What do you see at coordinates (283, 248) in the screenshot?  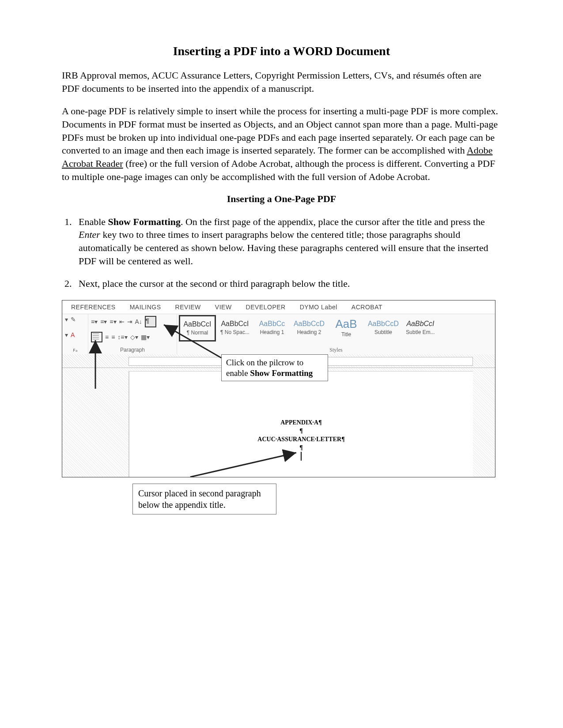 I see `step1-e: key two to three times to insert paragra…` at bounding box center [283, 248].